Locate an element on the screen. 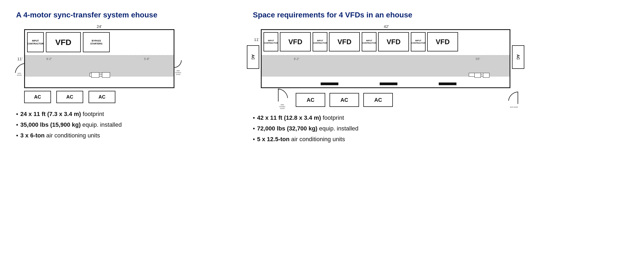  plan2-unit-2: INPUTCONTRACTOR VFD is located at coordinates (335, 43).